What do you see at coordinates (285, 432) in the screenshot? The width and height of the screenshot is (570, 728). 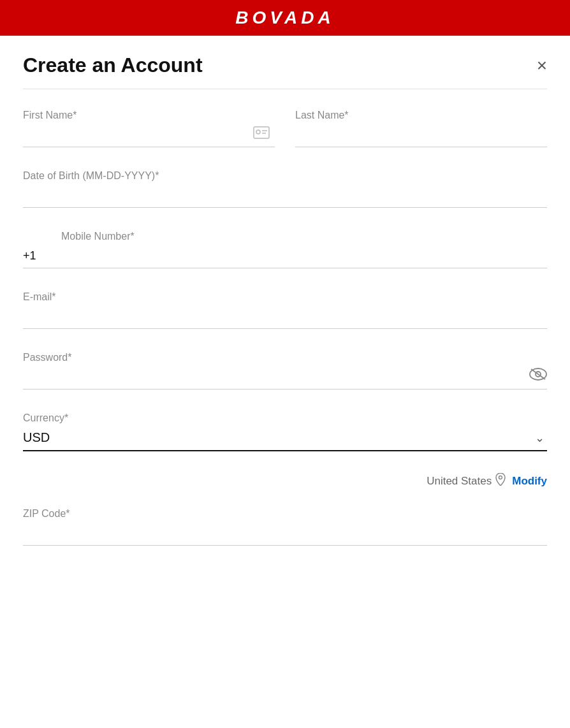 I see `currency-group: Currency* USD ⌄` at bounding box center [285, 432].